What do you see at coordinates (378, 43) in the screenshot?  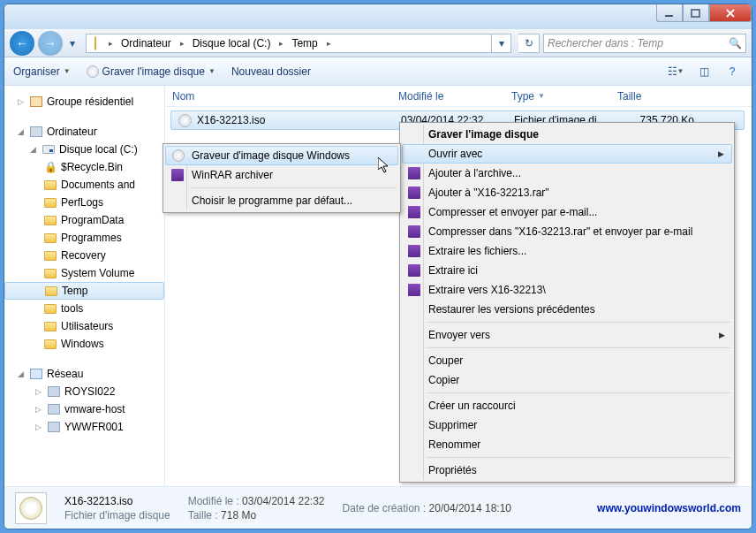 I see `navbar: ← → ▾ ▸ Ordinateur ▸ Disque local (C:) ▸…` at bounding box center [378, 43].